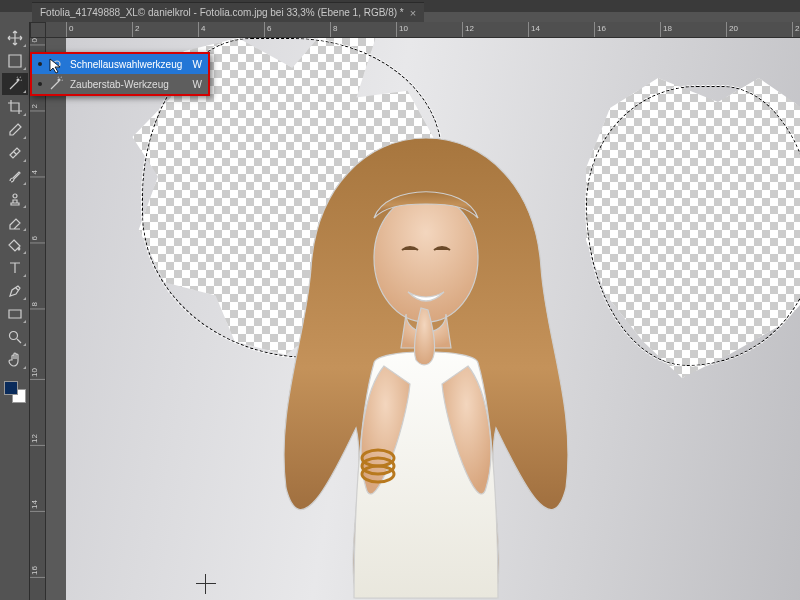 This screenshot has width=800, height=600. I want to click on horizontal-ruler: 0246810121416182022, so click(423, 30).